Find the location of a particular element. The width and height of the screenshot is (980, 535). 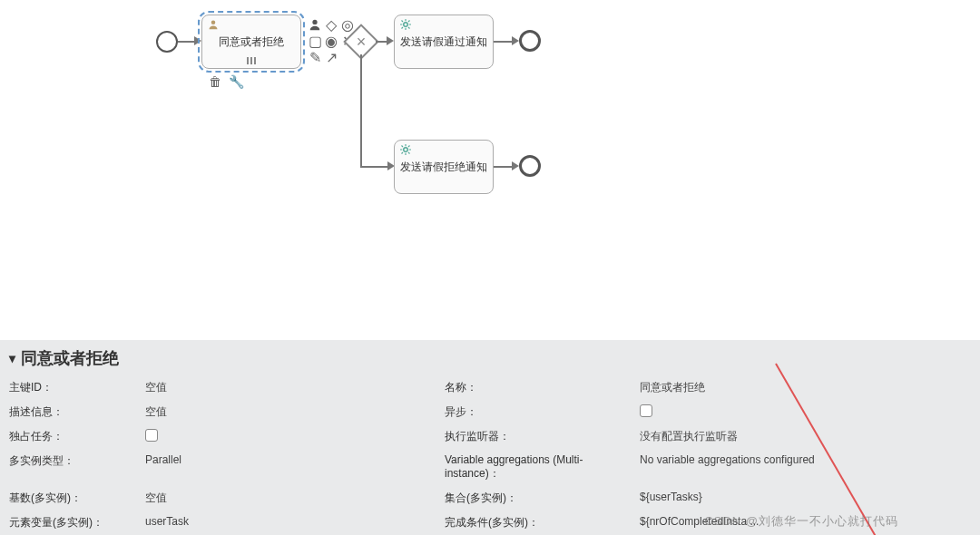

property-value: 没有配置执行监听器 is located at coordinates (767, 437).